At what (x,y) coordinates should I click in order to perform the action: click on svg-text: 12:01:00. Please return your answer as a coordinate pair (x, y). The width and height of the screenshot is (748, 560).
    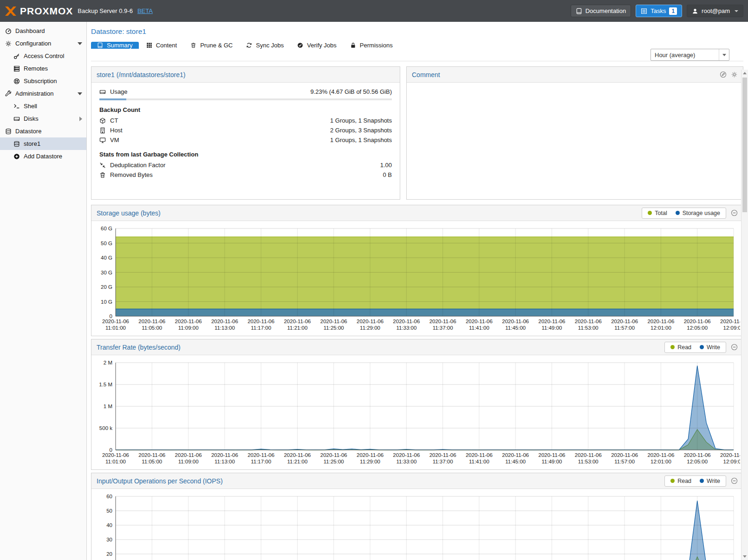
    Looking at the image, I should click on (661, 328).